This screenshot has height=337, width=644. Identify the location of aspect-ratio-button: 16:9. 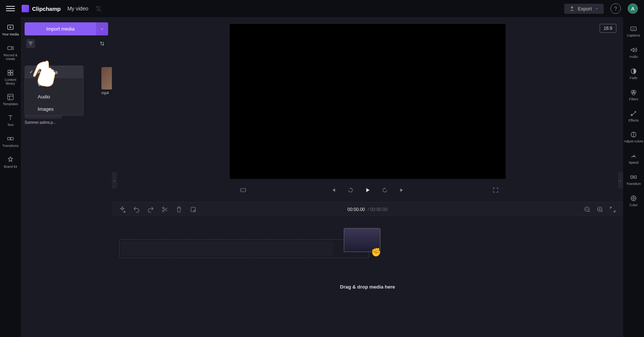
(608, 28).